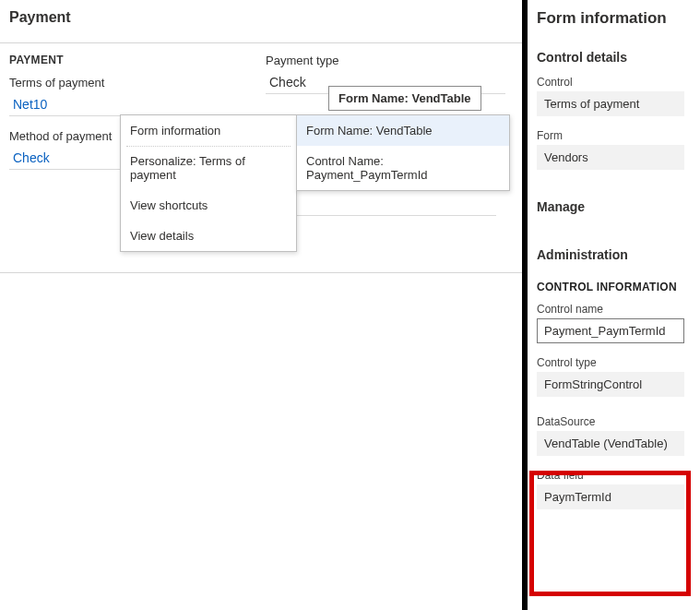  I want to click on control-value: Terms of payment, so click(611, 103).